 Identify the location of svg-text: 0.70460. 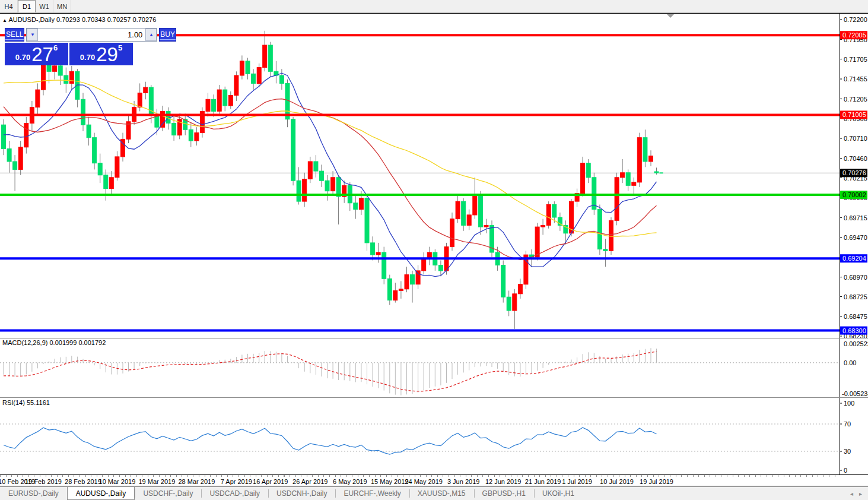
(856, 159).